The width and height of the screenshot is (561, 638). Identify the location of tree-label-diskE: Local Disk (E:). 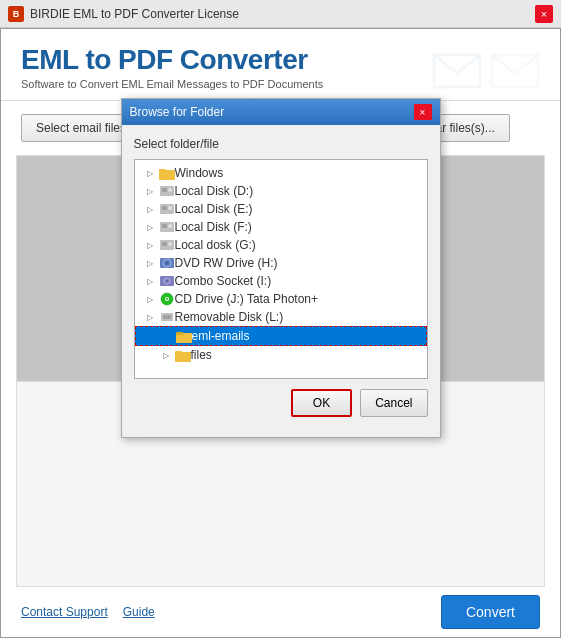
(214, 209).